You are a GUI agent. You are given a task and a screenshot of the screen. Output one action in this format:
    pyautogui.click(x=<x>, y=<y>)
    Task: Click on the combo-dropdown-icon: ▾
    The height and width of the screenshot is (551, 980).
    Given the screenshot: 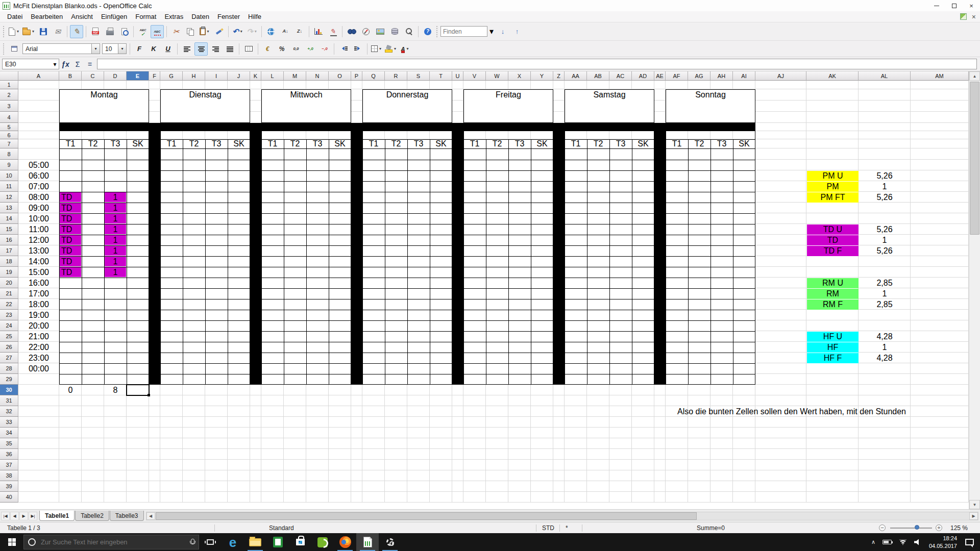 What is the action you would take?
    pyautogui.click(x=122, y=49)
    